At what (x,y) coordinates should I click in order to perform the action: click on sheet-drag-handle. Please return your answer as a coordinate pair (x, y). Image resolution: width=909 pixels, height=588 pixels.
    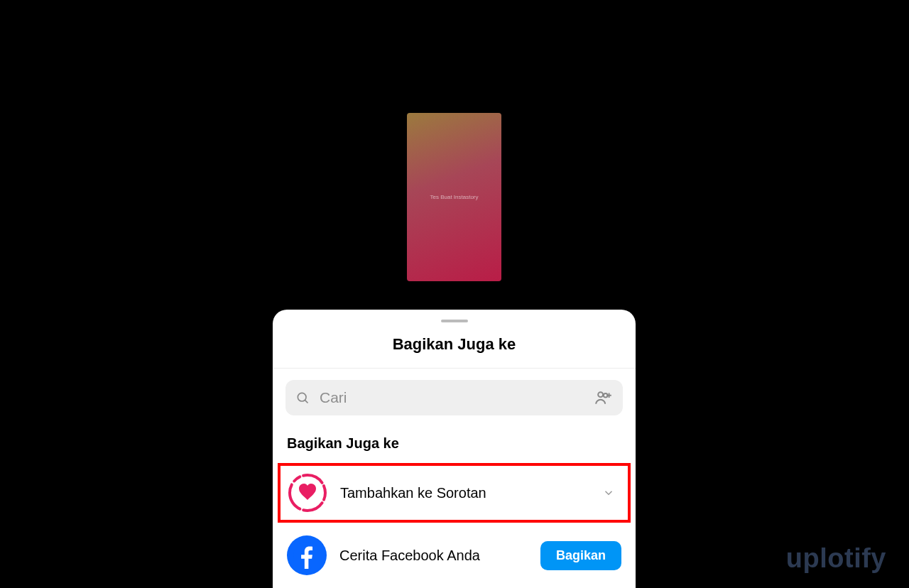
    Looking at the image, I should click on (454, 321).